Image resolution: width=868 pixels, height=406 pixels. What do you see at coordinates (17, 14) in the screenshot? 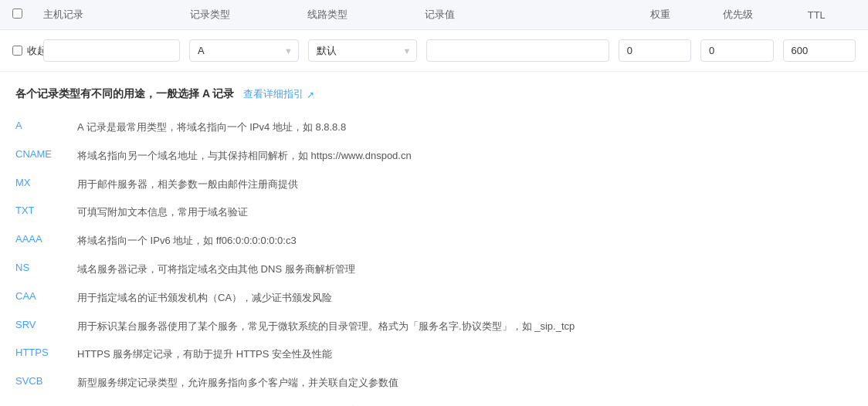
I see `select-all-checkbox` at bounding box center [17, 14].